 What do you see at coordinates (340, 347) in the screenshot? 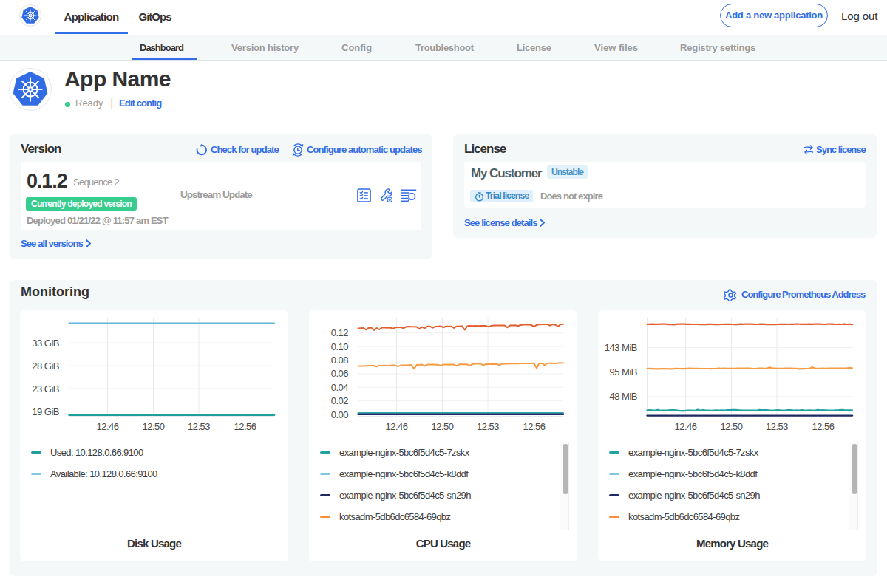
I see `svg-text: 0.10` at bounding box center [340, 347].